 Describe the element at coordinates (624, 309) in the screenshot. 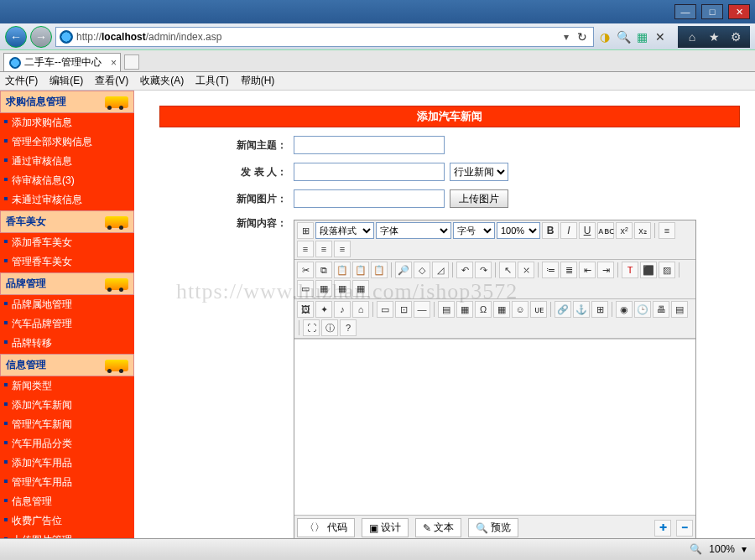

I see `date-icon: ◉` at that location.